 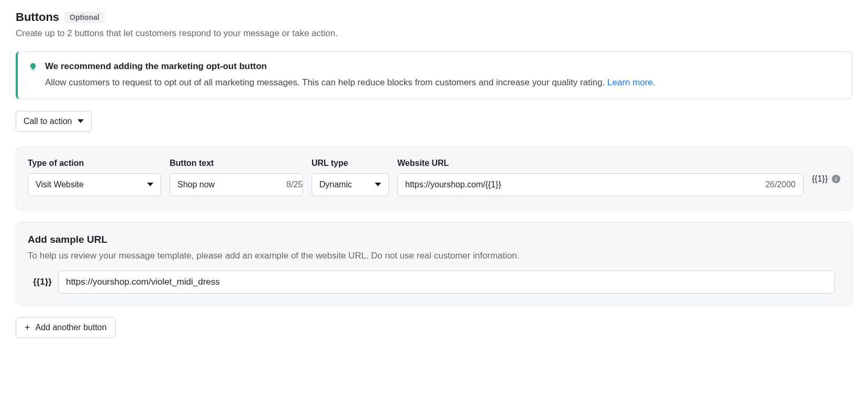 I want to click on url-type-label: URL type, so click(x=350, y=163).